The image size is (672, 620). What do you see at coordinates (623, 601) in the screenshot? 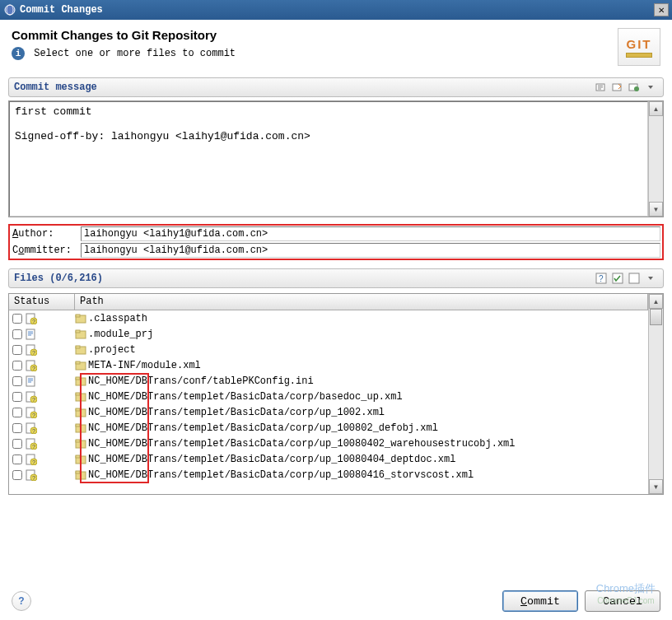
I see `cancel-button: Cancel` at bounding box center [623, 601].